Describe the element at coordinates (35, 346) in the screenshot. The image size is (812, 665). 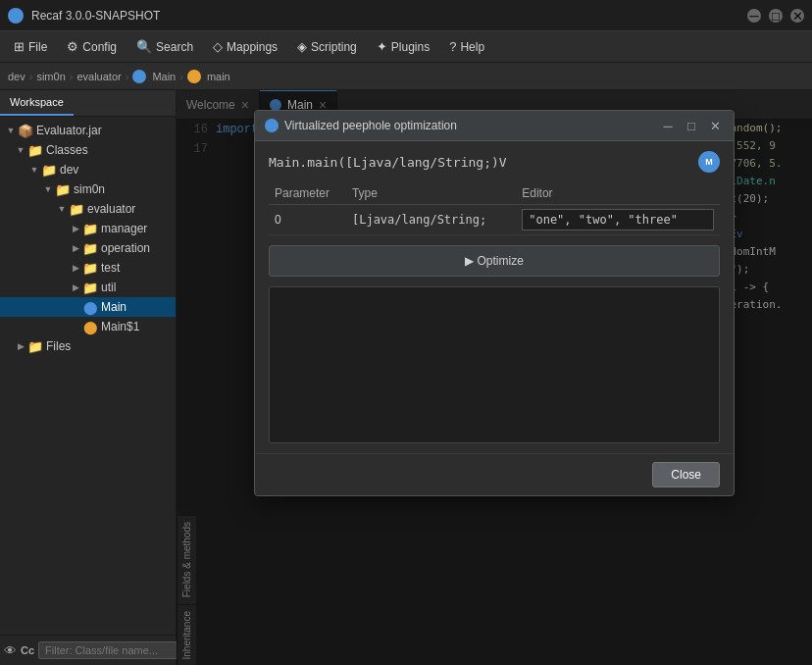
I see `folder-files-icon: 📁` at that location.